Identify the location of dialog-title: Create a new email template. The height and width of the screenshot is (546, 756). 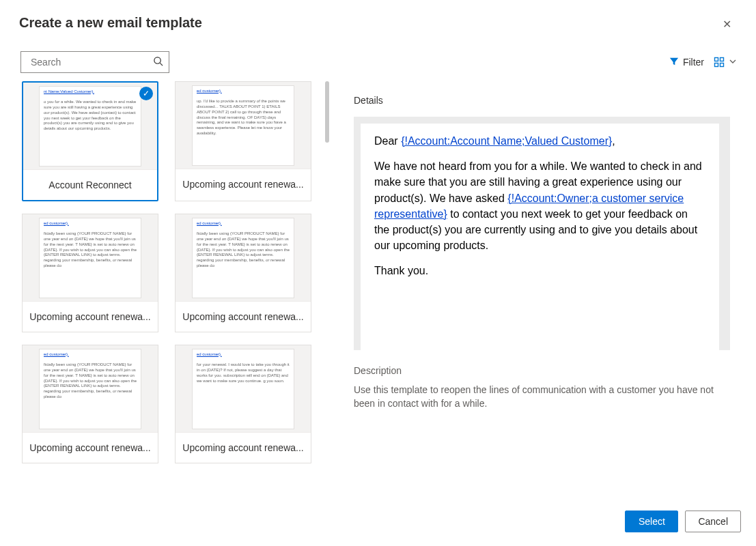
(111, 23).